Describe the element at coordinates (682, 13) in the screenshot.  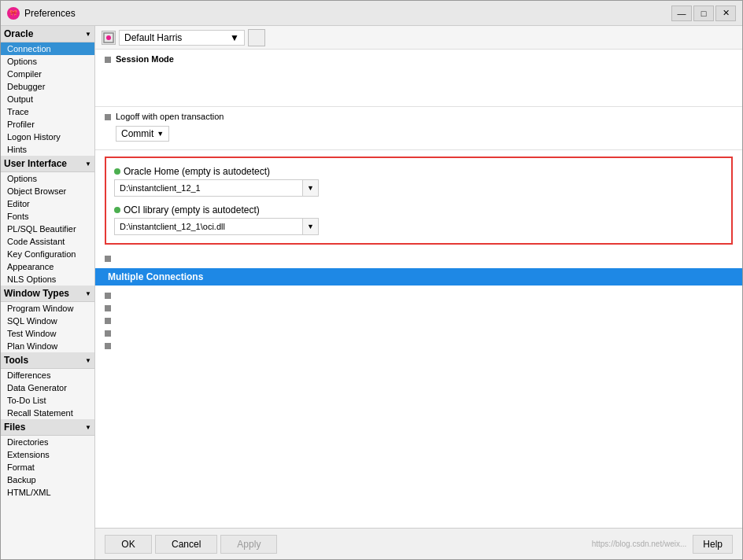
I see `minimize-button: —` at that location.